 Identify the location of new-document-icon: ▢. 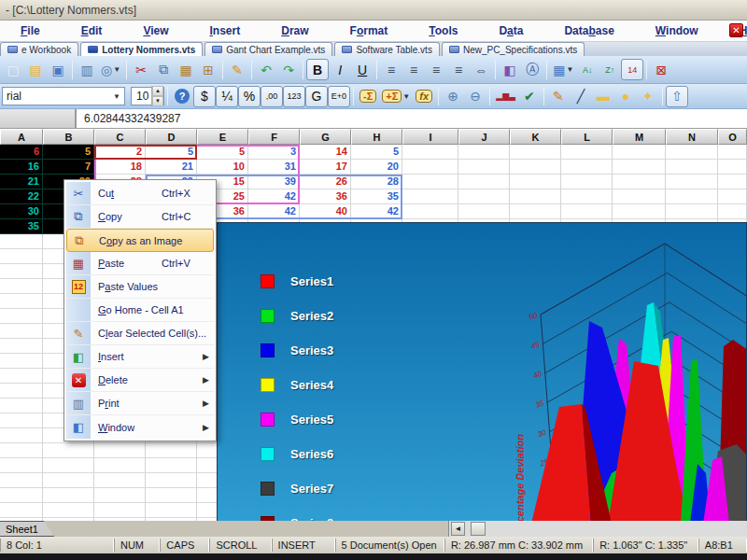
(13, 69).